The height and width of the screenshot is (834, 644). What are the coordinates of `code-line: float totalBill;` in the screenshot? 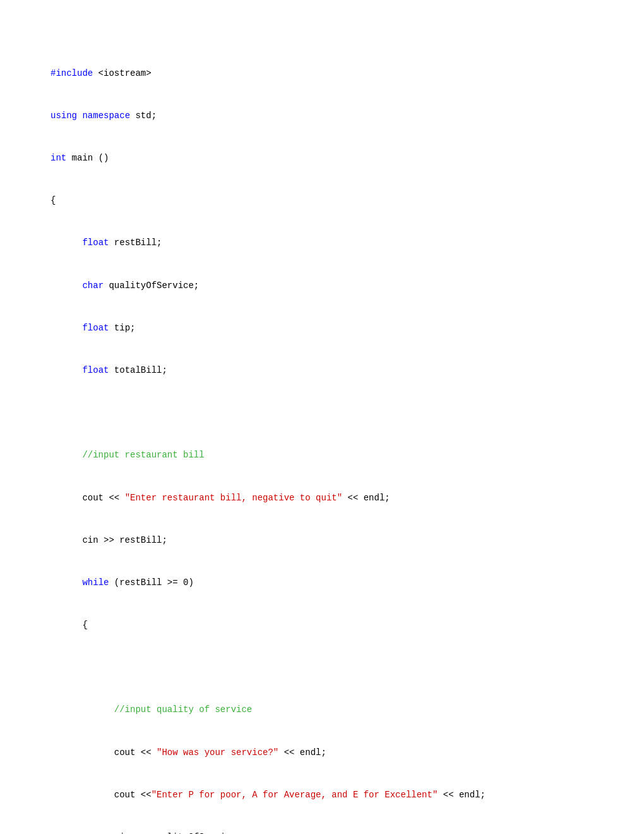 It's located at (322, 370).